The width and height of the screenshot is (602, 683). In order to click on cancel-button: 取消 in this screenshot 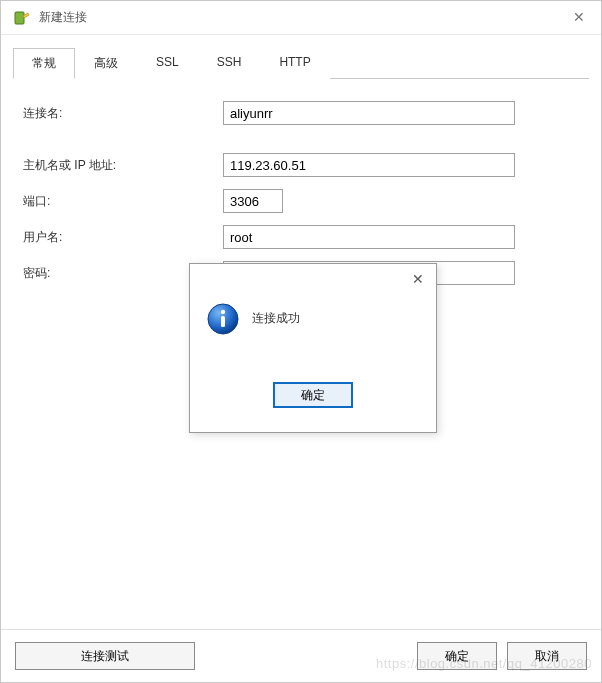, I will do `click(547, 656)`.